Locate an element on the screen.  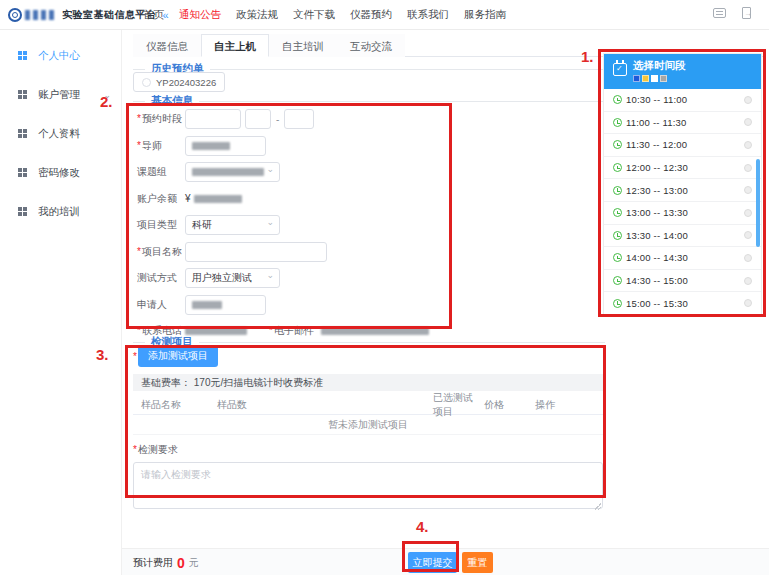
footer-bar: 预计费用 0 元 立即提交 重置 is located at coordinates (446, 562).